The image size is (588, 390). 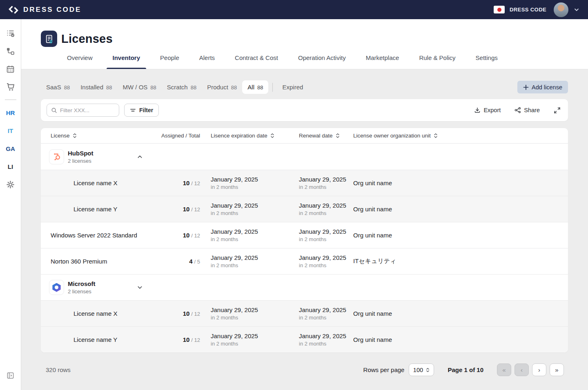 I want to click on share-button: Share, so click(x=527, y=110).